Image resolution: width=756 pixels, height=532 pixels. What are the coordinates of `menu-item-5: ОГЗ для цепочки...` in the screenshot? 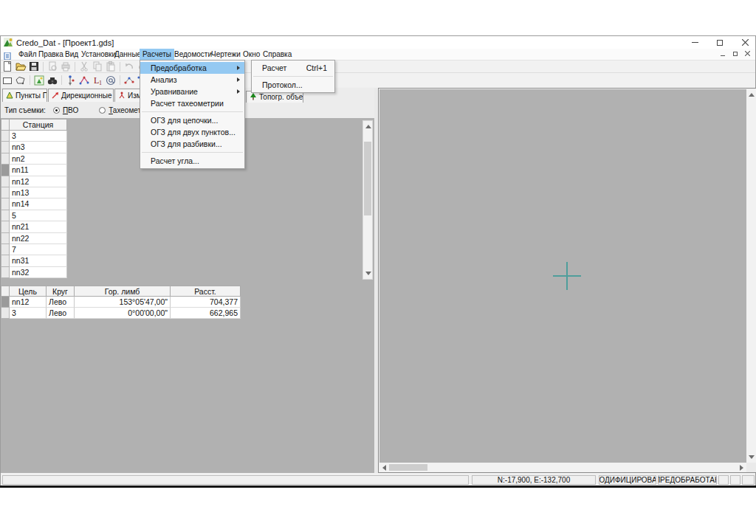 It's located at (192, 120).